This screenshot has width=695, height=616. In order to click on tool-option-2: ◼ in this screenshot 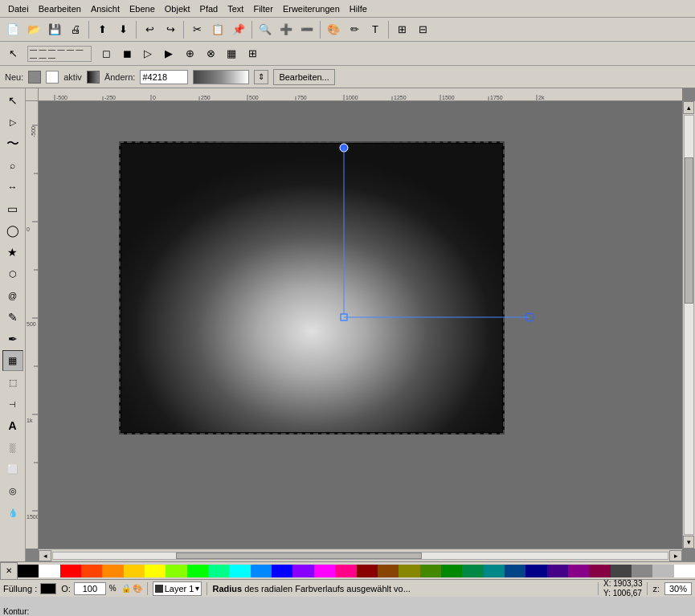, I will do `click(127, 54)`.